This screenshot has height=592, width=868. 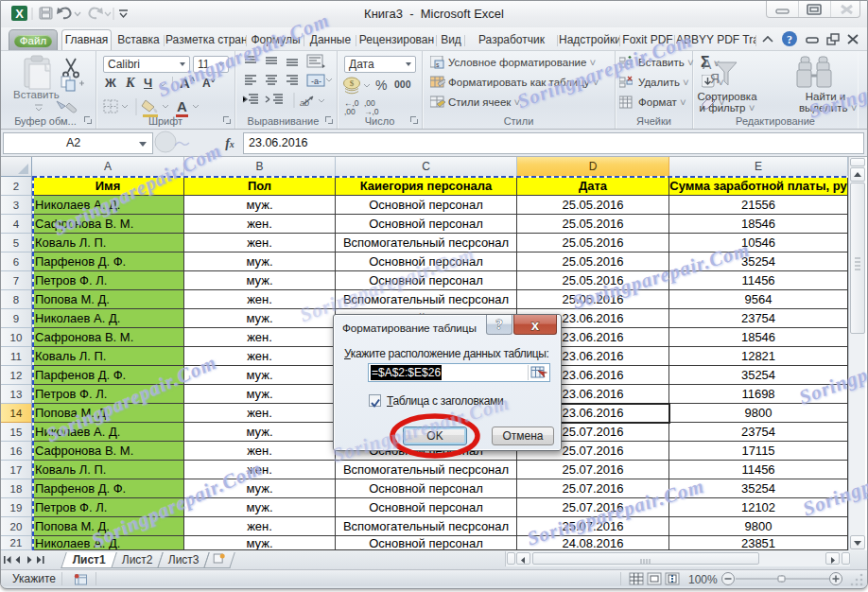 I want to click on svg-text: -a-, so click(x=316, y=81).